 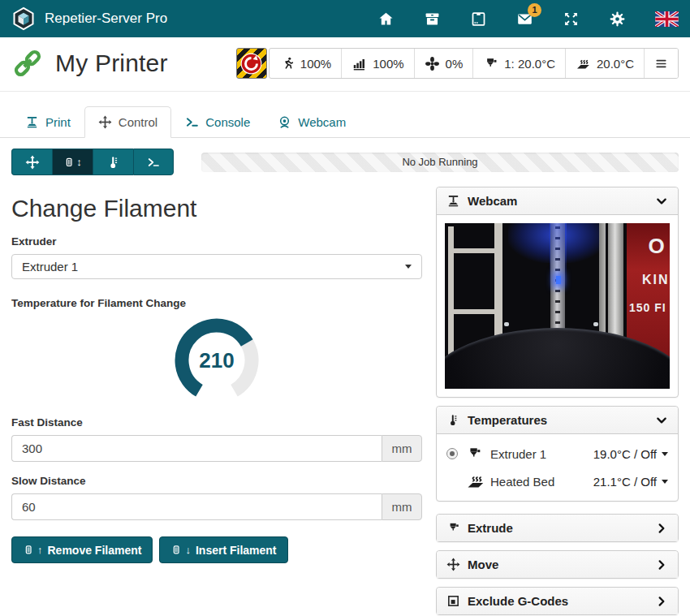 I want to click on arrow-up-icon: ↑, so click(x=41, y=550).